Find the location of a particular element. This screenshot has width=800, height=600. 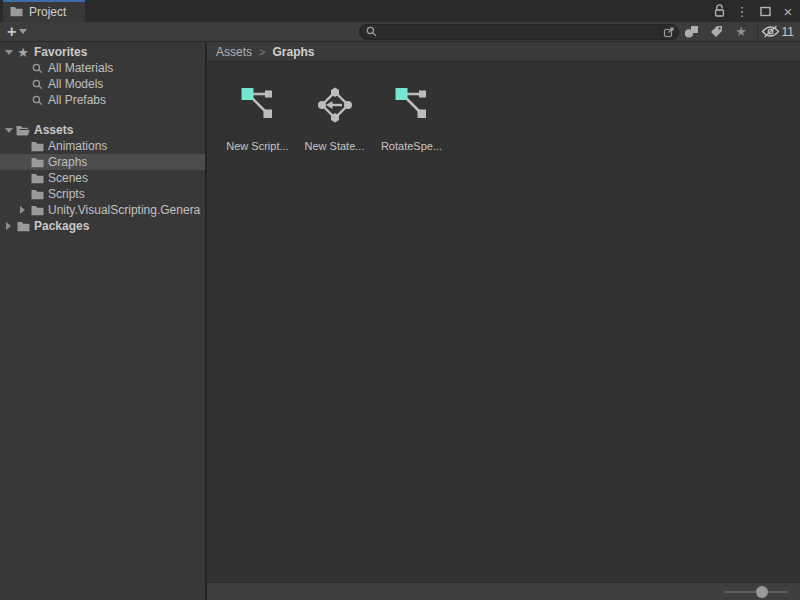

breadcrumb-graphs: Graphs is located at coordinates (293, 52).